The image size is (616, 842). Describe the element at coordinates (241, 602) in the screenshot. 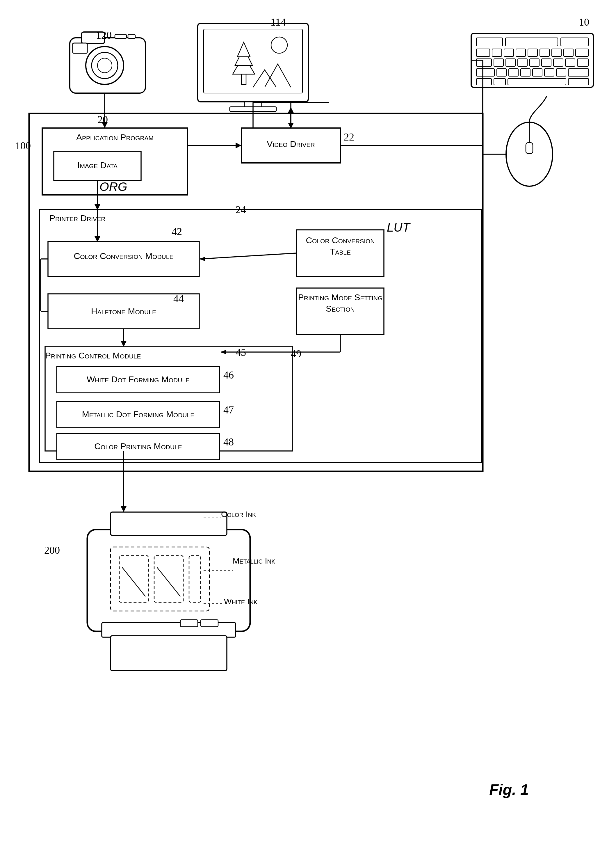

I see `white-ink-label: White Ink` at that location.